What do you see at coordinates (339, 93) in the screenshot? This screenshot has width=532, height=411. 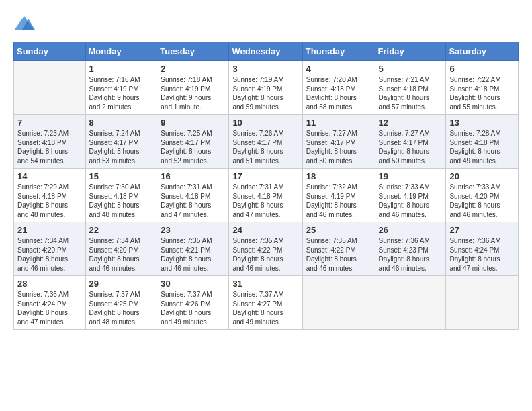 I see `day-info: Sunrise: 7:20 AMSunset: 4:18 PMDaylight:…` at bounding box center [339, 93].